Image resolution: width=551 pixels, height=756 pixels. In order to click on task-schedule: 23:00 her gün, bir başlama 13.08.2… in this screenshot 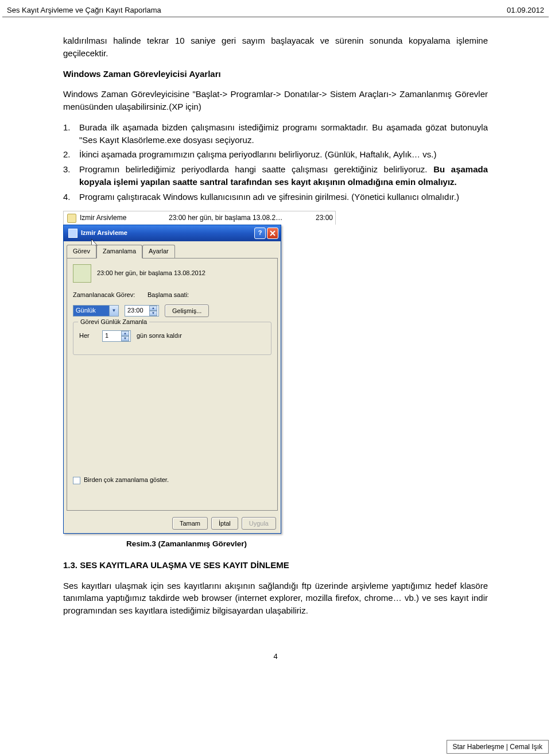, I will do `click(226, 218)`.